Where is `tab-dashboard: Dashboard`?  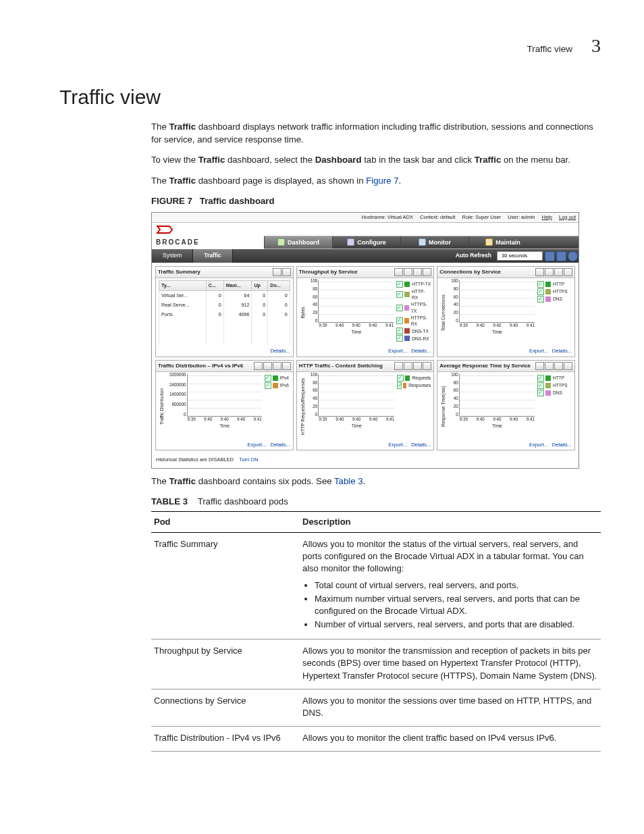
tab-dashboard: Dashboard is located at coordinates (298, 243).